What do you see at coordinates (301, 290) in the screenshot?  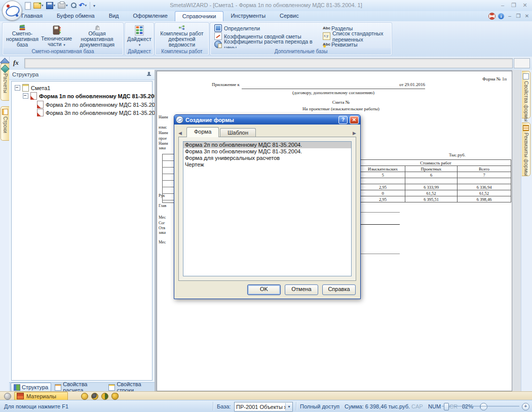 I see `cancel-button: Отмена` at bounding box center [301, 290].